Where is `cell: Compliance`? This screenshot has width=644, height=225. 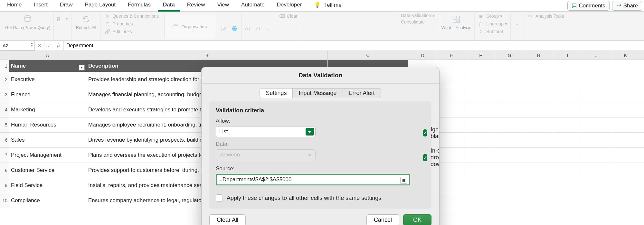
cell: Compliance is located at coordinates (48, 201).